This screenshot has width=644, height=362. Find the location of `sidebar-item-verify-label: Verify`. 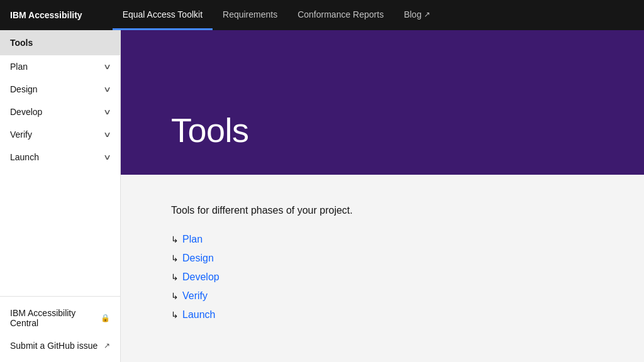

sidebar-item-verify-label: Verify is located at coordinates (21, 134).